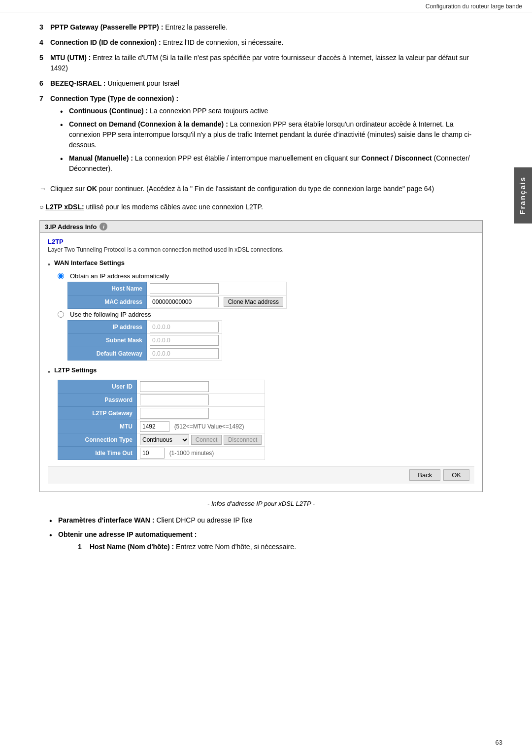 The width and height of the screenshot is (532, 756). Describe the element at coordinates (184, 354) in the screenshot. I see `default-gateway-input` at that location.